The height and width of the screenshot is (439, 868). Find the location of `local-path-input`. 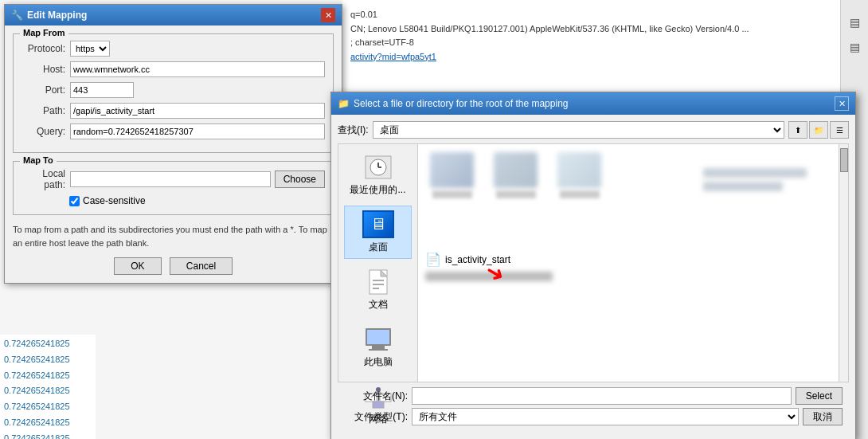

local-path-input is located at coordinates (170, 179).